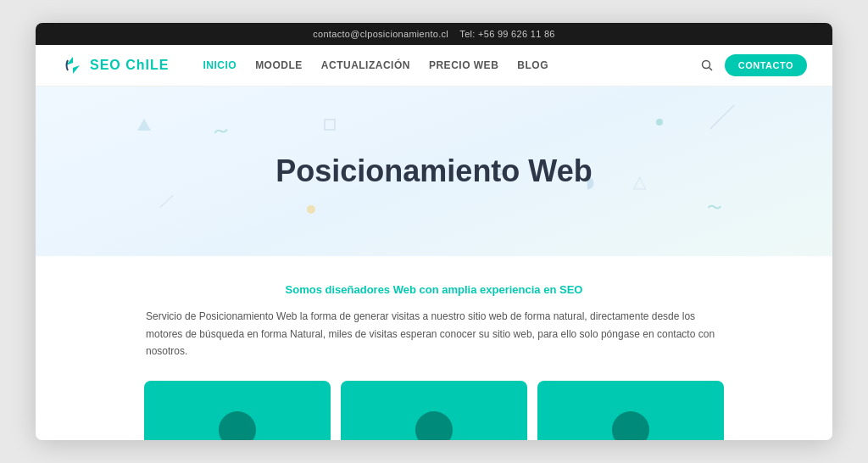 This screenshot has height=463, width=868. I want to click on nav-link-precio-web: PRECIO WEB, so click(464, 65).